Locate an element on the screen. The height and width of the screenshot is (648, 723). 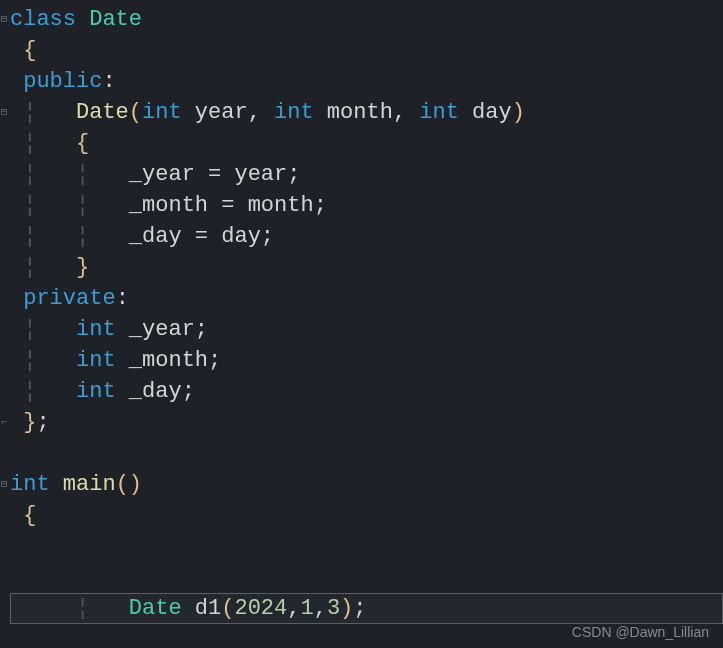
identifier: month is located at coordinates (281, 206).